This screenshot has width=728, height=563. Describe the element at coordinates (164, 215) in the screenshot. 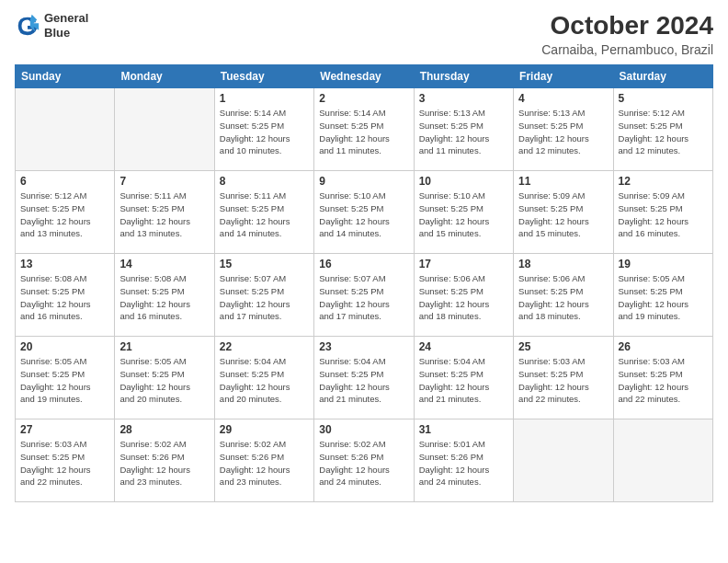

I see `day-info-7: Sunrise: 5:11 AM Sunset: 5:25 PM Dayligh…` at that location.